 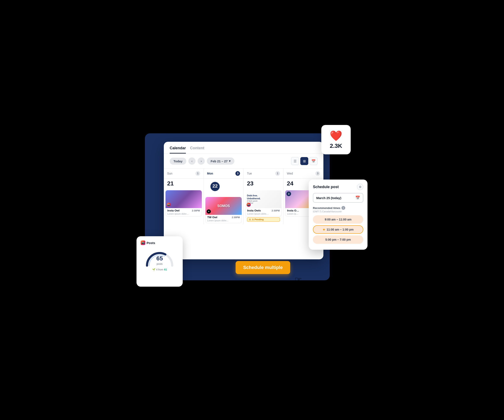 What do you see at coordinates (178, 150) in the screenshot?
I see `tab-calendar: Calendar` at bounding box center [178, 150].